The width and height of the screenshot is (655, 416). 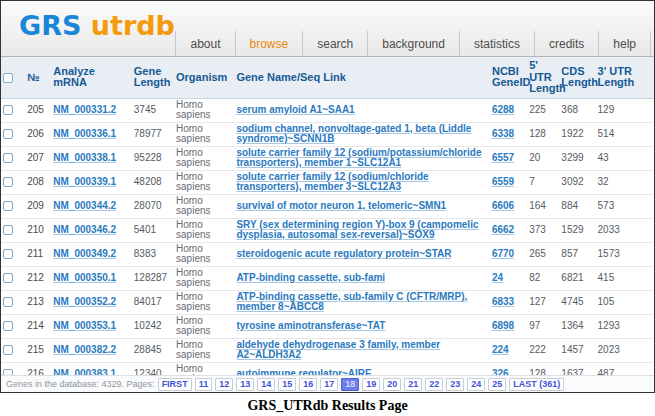 What do you see at coordinates (503, 158) in the screenshot?
I see `ncbi-geneid-link: 6557` at bounding box center [503, 158].